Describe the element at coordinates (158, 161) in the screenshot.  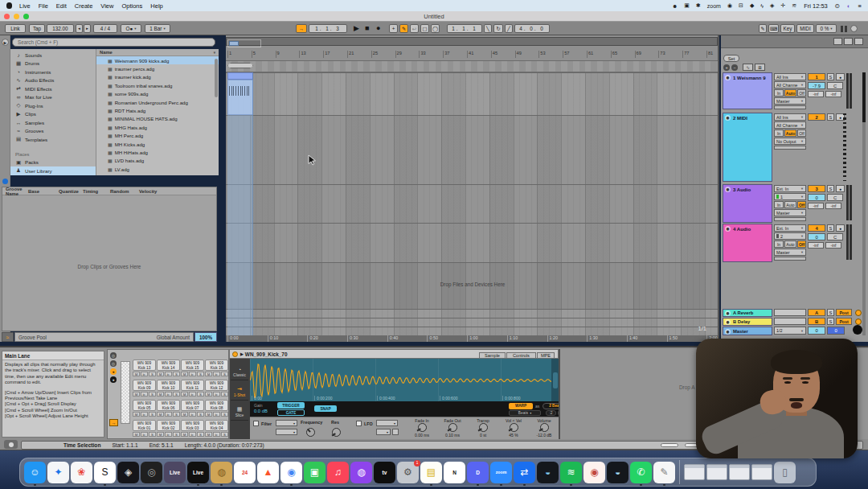
I see `file-row: ▦ LVD hats.adg` at that location.